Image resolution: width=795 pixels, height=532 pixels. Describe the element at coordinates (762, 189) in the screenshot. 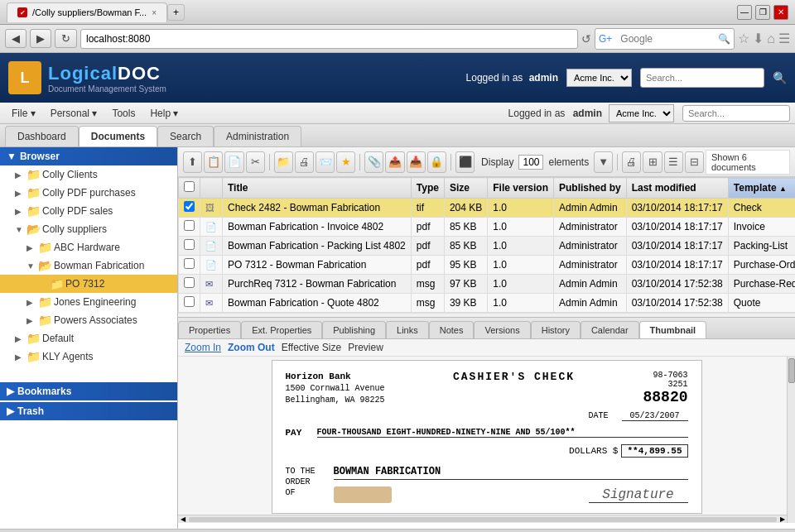

I see `col-template: Template ▲` at that location.